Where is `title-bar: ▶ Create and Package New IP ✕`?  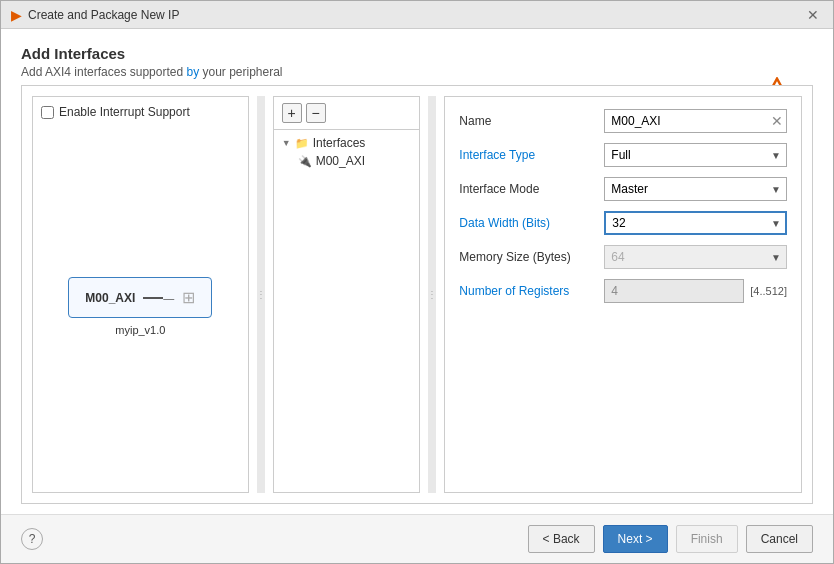 title-bar: ▶ Create and Package New IP ✕ is located at coordinates (417, 15).